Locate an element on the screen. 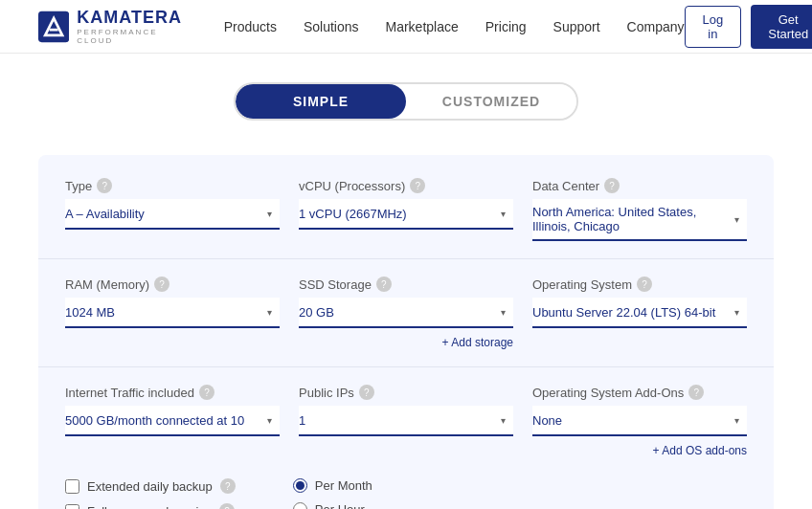 This screenshot has height=509, width=812. vcpu-group: vCPU (Processors) ? 1 vCPU (2667MHz) ▾ is located at coordinates (406, 204).